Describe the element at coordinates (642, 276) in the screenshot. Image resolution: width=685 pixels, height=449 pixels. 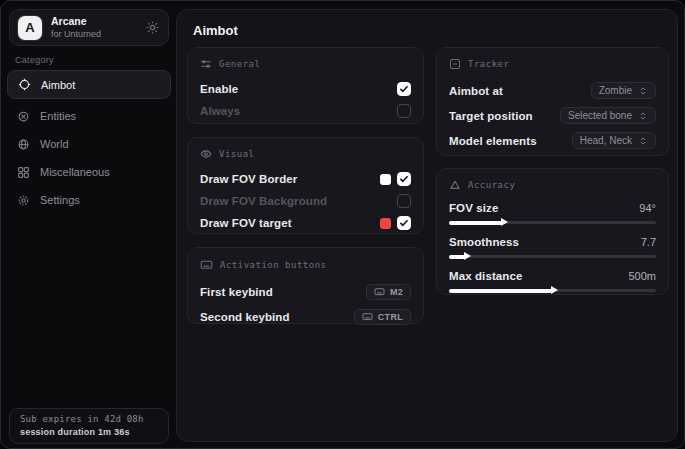
I see `slider-value: 500m` at that location.